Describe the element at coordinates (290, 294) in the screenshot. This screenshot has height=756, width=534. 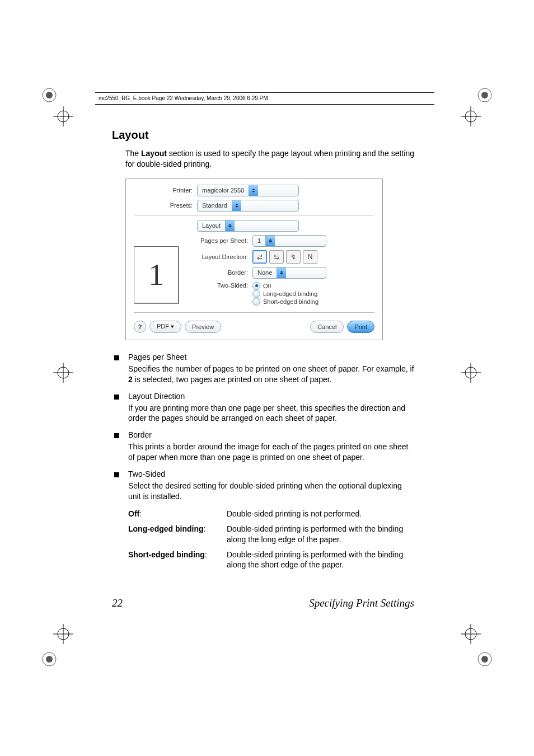
I see `radio-label: Long-edged binding` at that location.